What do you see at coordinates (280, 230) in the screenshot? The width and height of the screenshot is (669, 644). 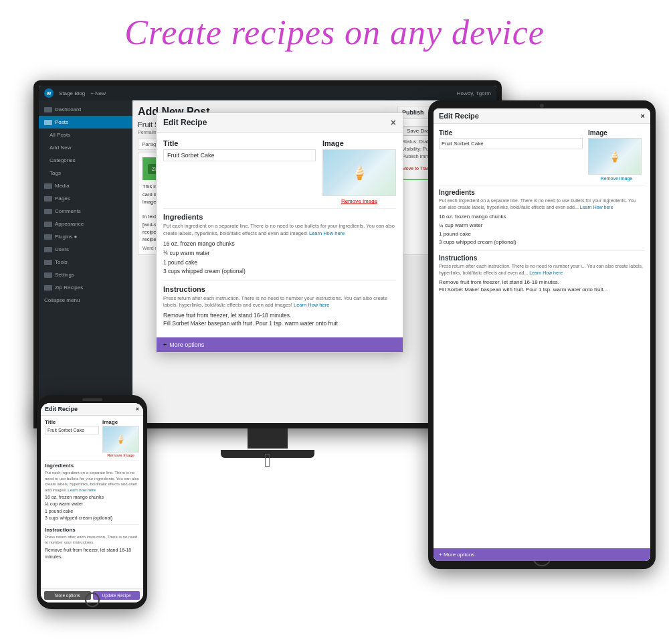 I see `desktop-ingredients-desc: Put each ingredient on a separate line. …` at bounding box center [280, 230].